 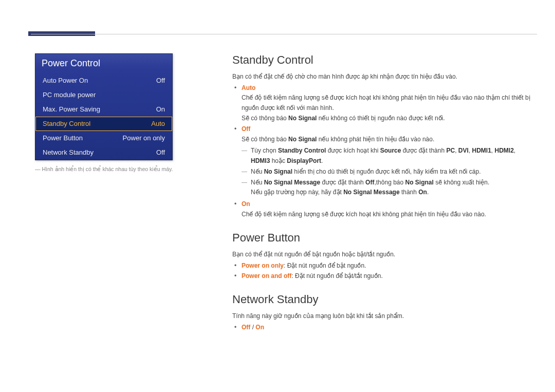 What do you see at coordinates (68, 152) in the screenshot?
I see `osd-item-label: Network Standby` at bounding box center [68, 152].